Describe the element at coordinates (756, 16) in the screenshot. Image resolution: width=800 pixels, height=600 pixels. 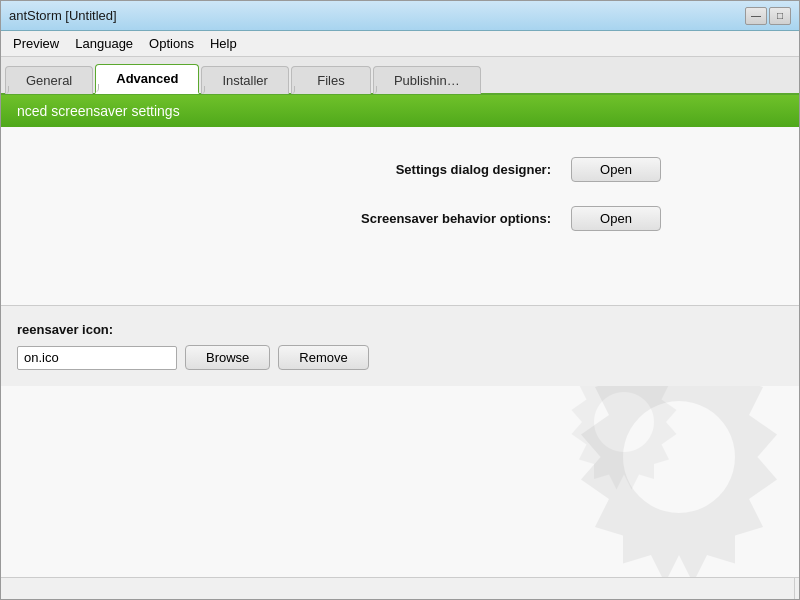
I see `minimize-button: —` at that location.